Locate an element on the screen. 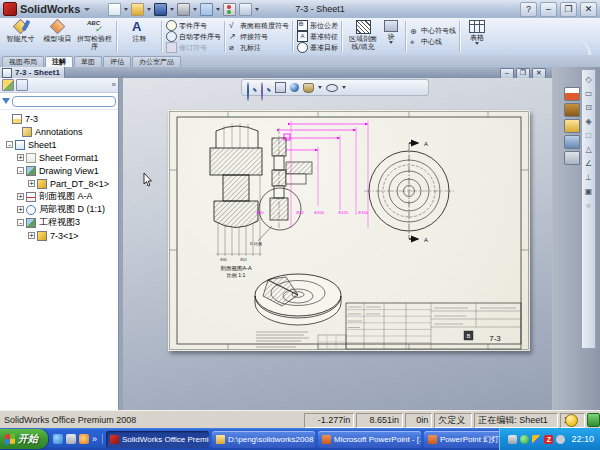 Image resolution: width=600 pixels, height=450 pixels. new-document-icon is located at coordinates (114, 10).